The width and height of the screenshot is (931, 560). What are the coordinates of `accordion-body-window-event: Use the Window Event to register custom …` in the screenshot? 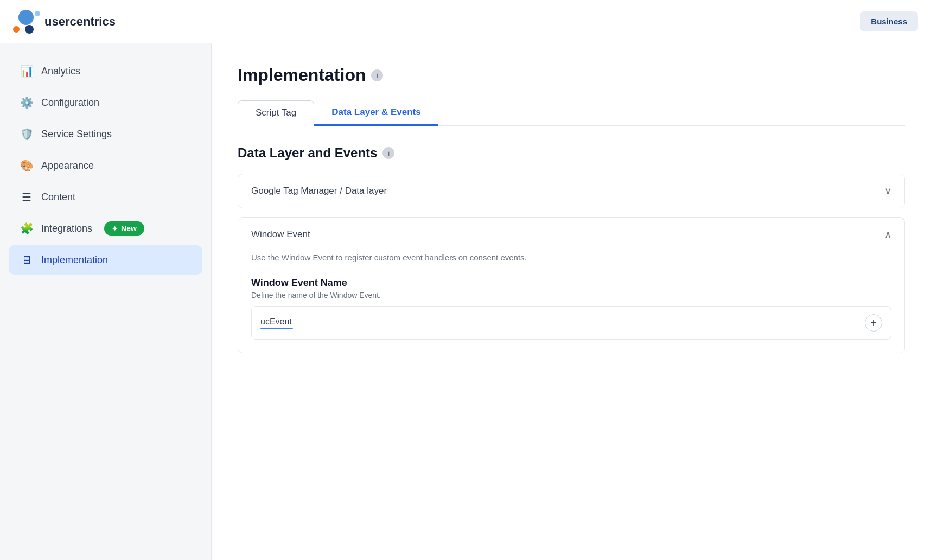 It's located at (571, 302).